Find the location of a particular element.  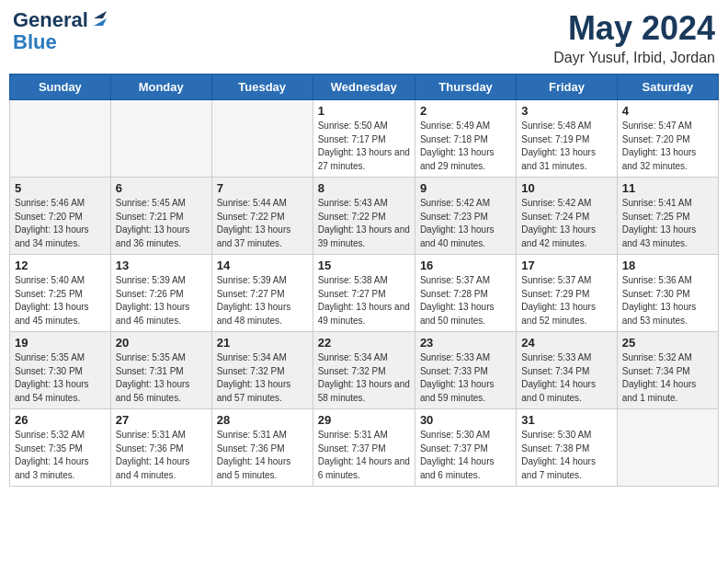

calendar-cell: 2Sunrise: 5:49 AMSunset: 7:18 PMDaylight… is located at coordinates (465, 139).